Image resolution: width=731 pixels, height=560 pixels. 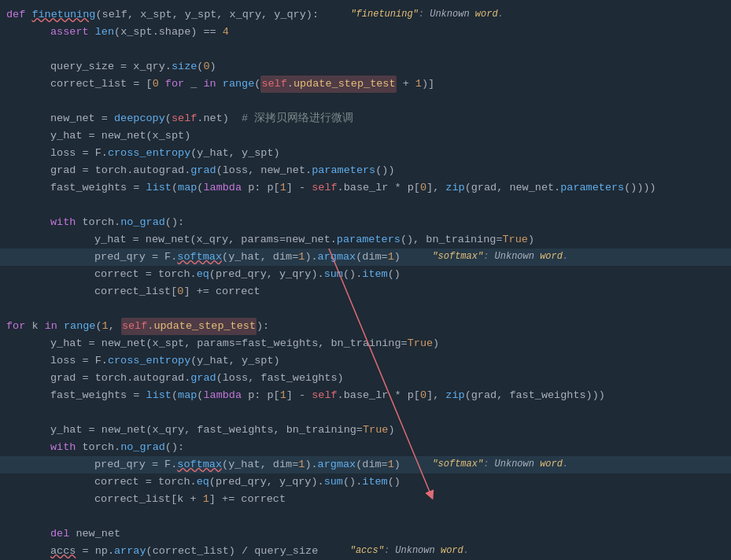 What do you see at coordinates (19, 15) in the screenshot?
I see `keyword-def: def` at bounding box center [19, 15].